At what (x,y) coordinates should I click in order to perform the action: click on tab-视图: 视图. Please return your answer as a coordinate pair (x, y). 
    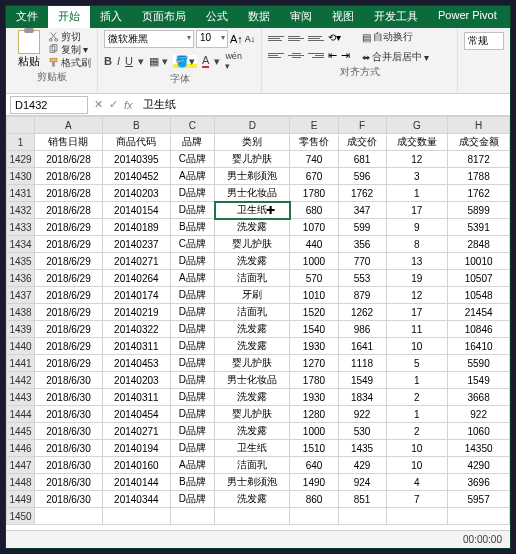
    Looking at the image, I should click on (343, 17).